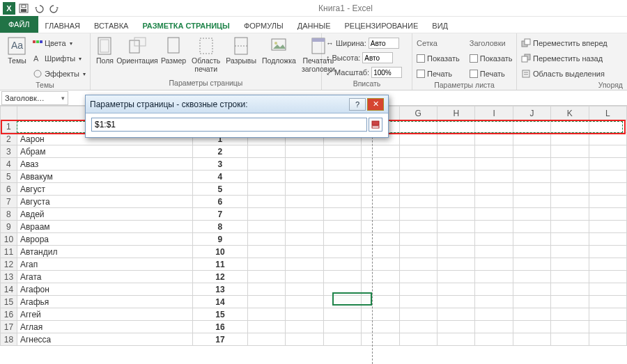 This screenshot has height=364, width=627. I want to click on cell: Аврора, so click(104, 239).